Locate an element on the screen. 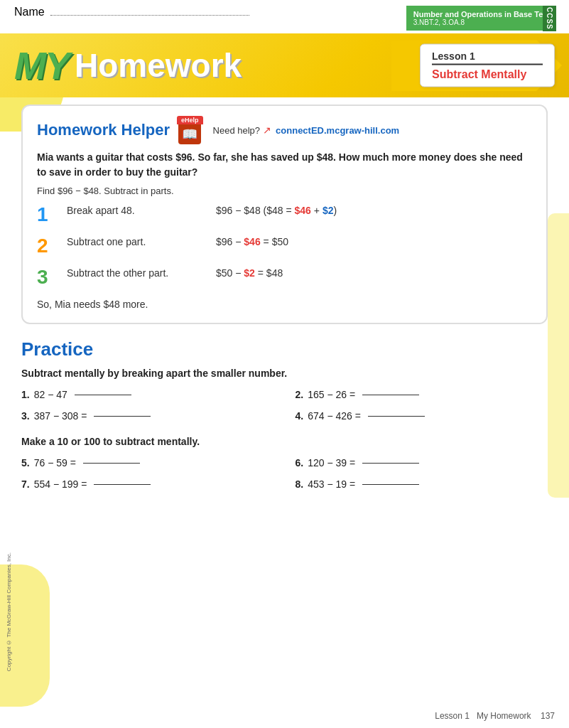 The image size is (569, 728). problem-1-text: 82 − 47 is located at coordinates (51, 395).